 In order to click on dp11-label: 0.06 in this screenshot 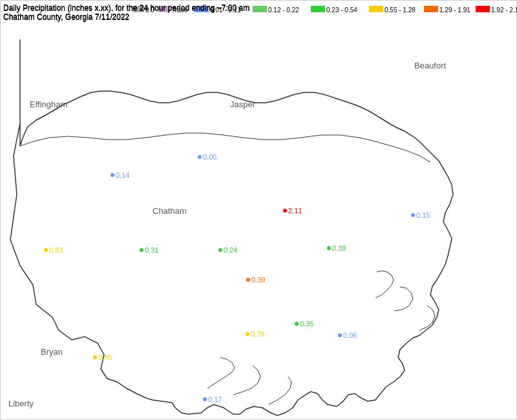, I will do `click(350, 335)`.